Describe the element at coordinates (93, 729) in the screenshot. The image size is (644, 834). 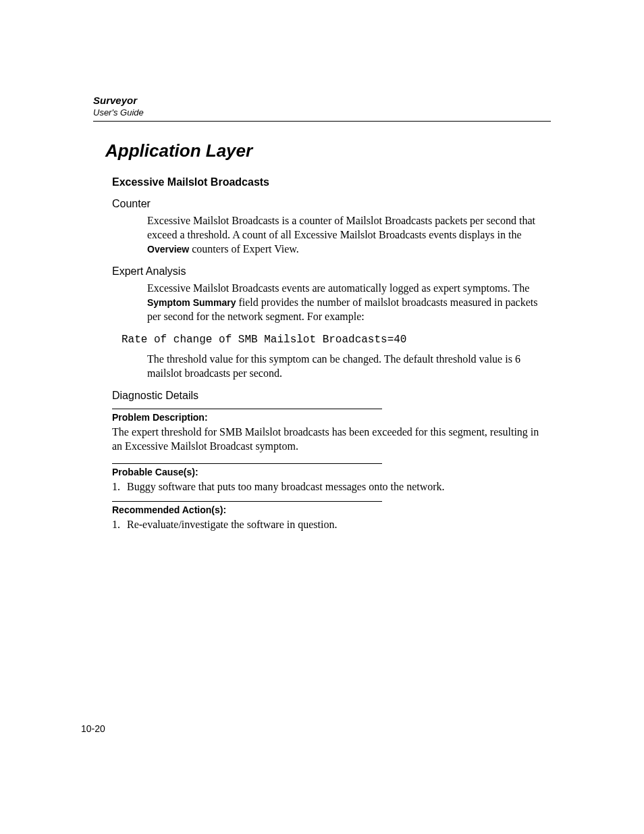
I see `page-number: 10-20` at that location.